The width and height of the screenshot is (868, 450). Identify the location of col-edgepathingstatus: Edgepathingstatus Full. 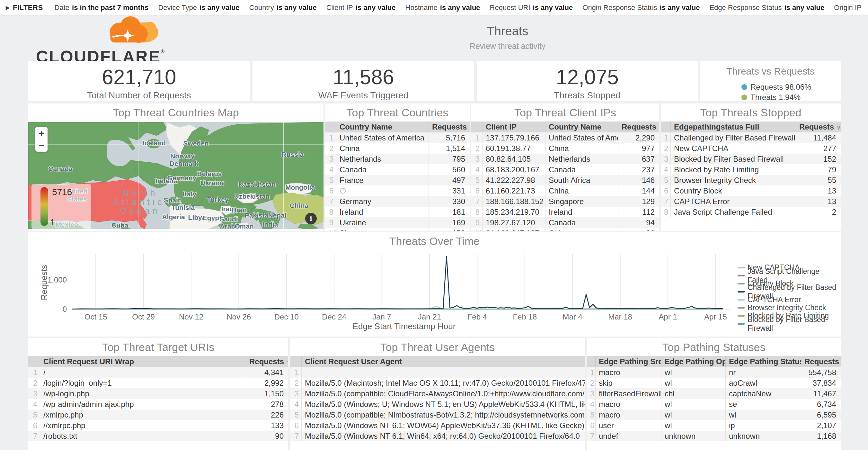
(733, 127).